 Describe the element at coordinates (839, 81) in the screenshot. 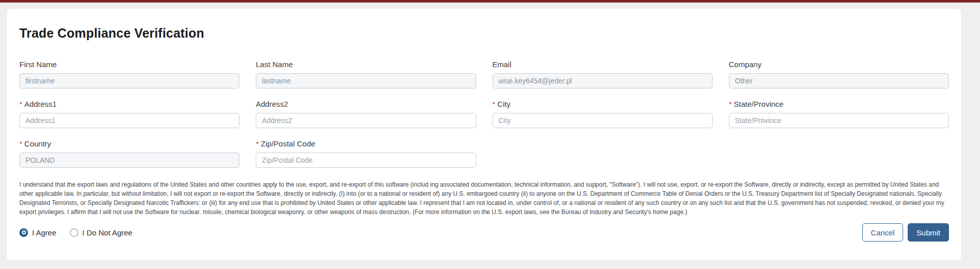

I see `company-input` at that location.